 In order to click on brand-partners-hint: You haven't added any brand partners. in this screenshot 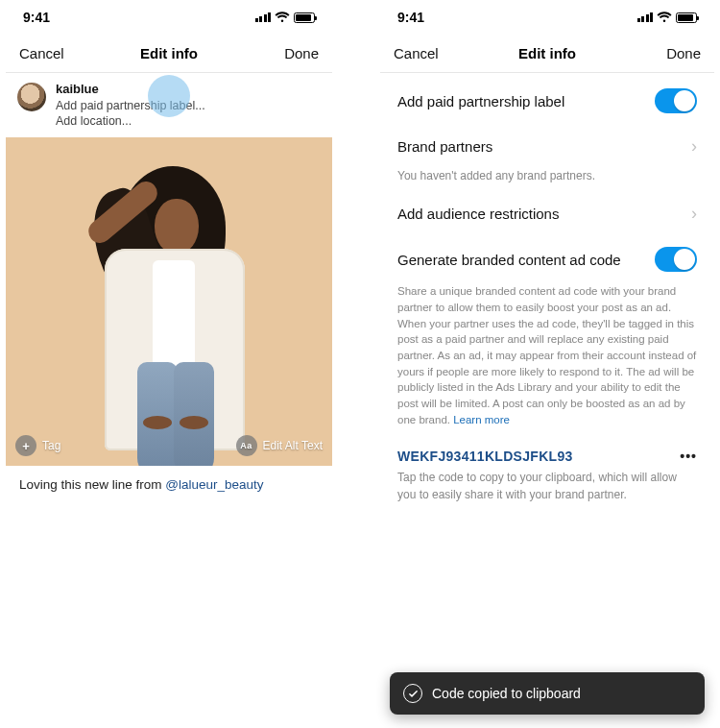, I will do `click(547, 181)`.